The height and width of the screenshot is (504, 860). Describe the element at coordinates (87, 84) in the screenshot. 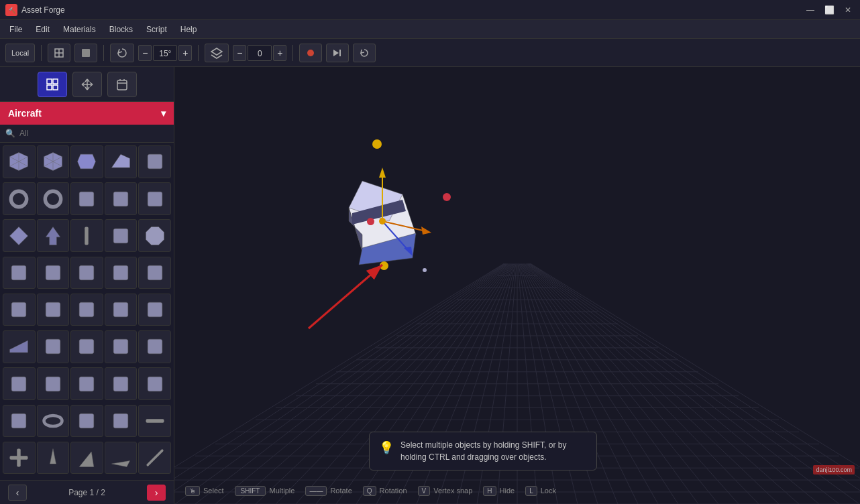

I see `tool-tabs` at that location.